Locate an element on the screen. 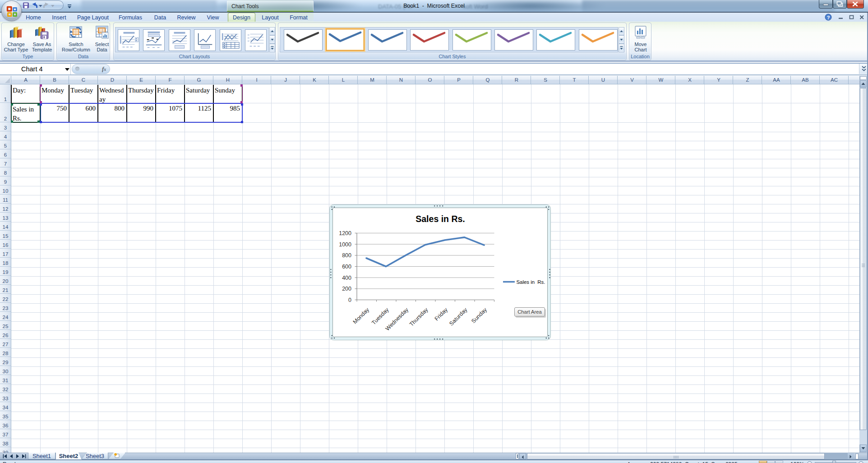  svg-text: 600 is located at coordinates (346, 267).